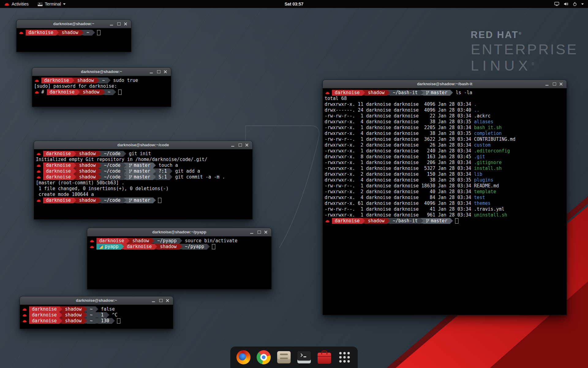 The height and width of the screenshot is (368, 588). What do you see at coordinates (575, 4) in the screenshot?
I see `power-icon` at bounding box center [575, 4].